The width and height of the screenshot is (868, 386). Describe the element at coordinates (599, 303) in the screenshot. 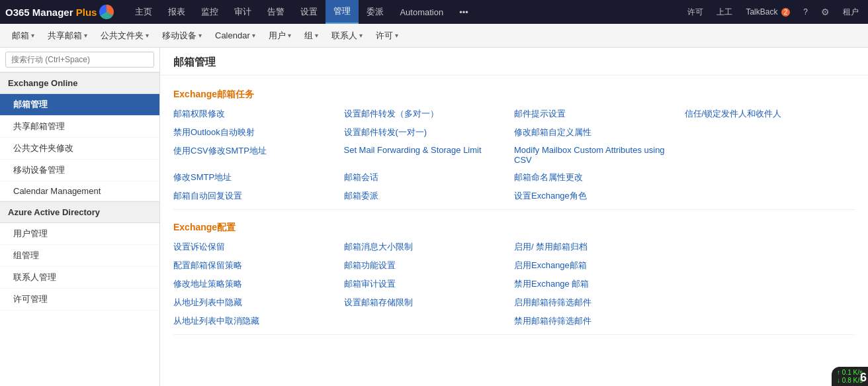

I see `task-link: 启用邮箱待筛选邮件` at that location.